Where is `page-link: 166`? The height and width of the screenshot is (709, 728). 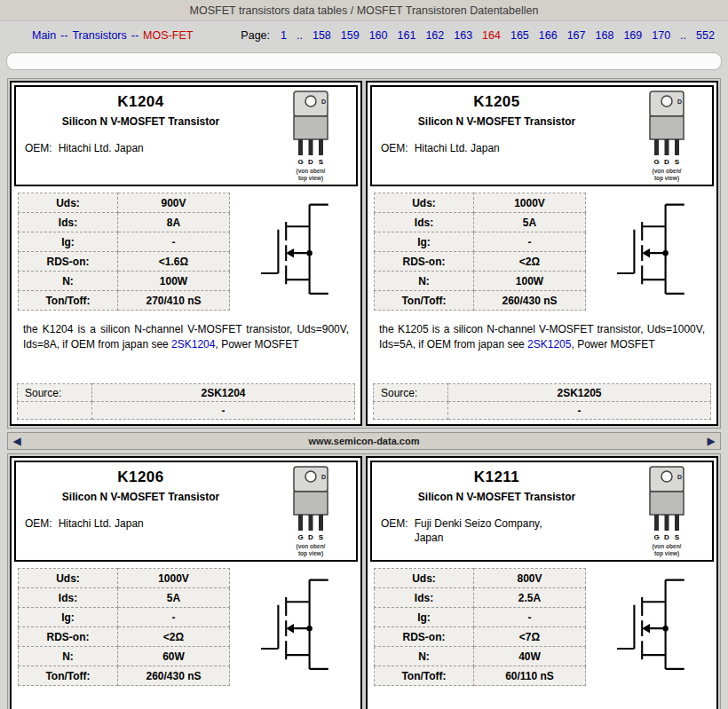
page-link: 166 is located at coordinates (549, 35).